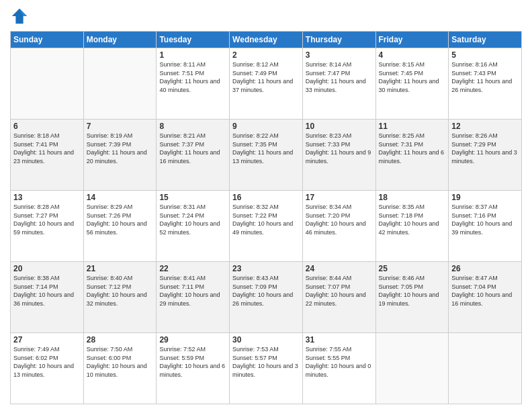 The image size is (532, 411). What do you see at coordinates (47, 155) in the screenshot?
I see `calendar-cell: 6Sunrise: 8:18 AM Sunset: 7:41 PM Daylig…` at bounding box center [47, 155].